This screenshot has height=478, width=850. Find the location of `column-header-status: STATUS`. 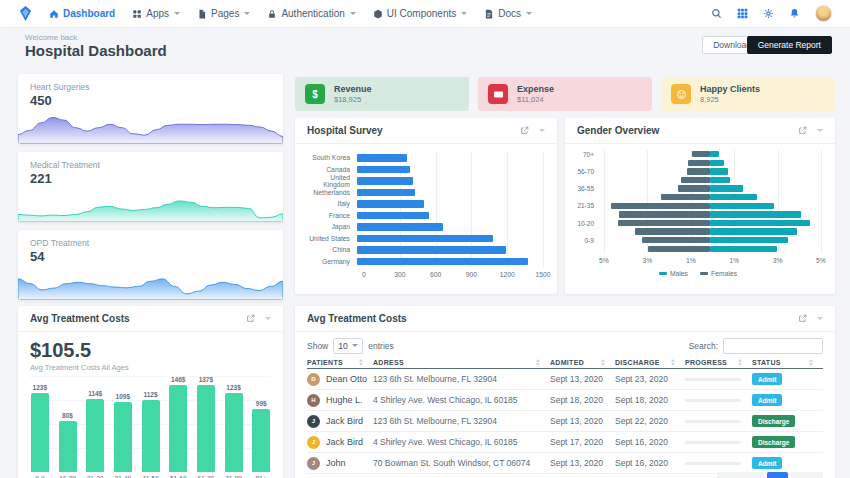

column-header-status: STATUS is located at coordinates (788, 362).